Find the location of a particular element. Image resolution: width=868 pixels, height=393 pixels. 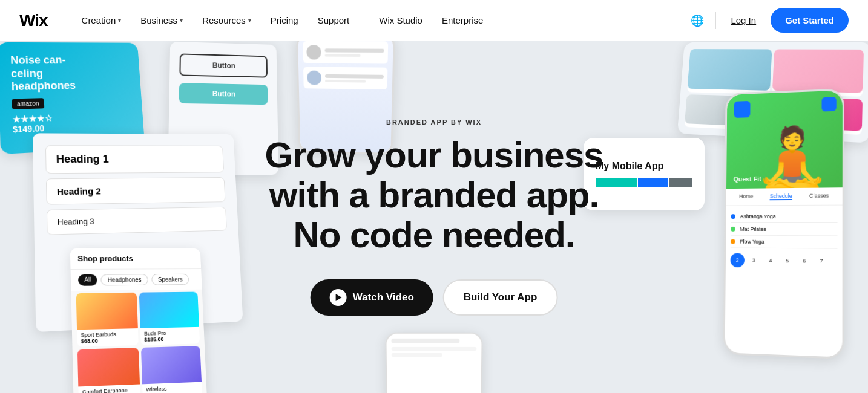

login-button: Log In is located at coordinates (743, 21).